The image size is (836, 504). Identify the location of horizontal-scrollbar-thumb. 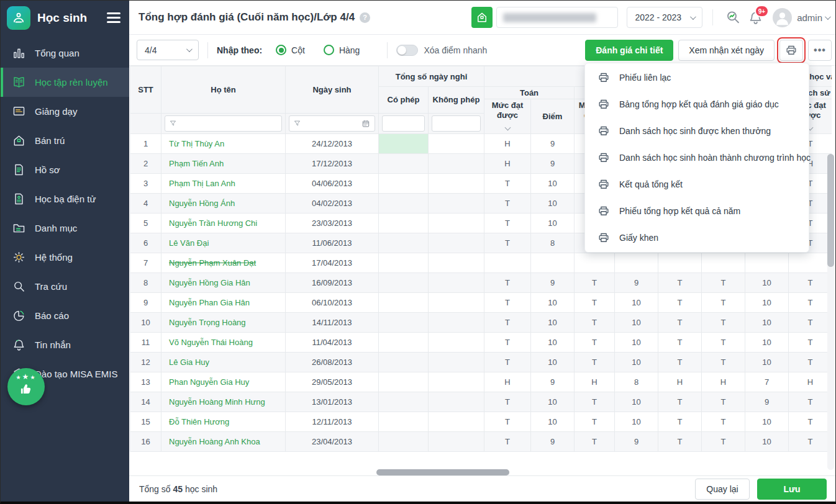
(443, 472).